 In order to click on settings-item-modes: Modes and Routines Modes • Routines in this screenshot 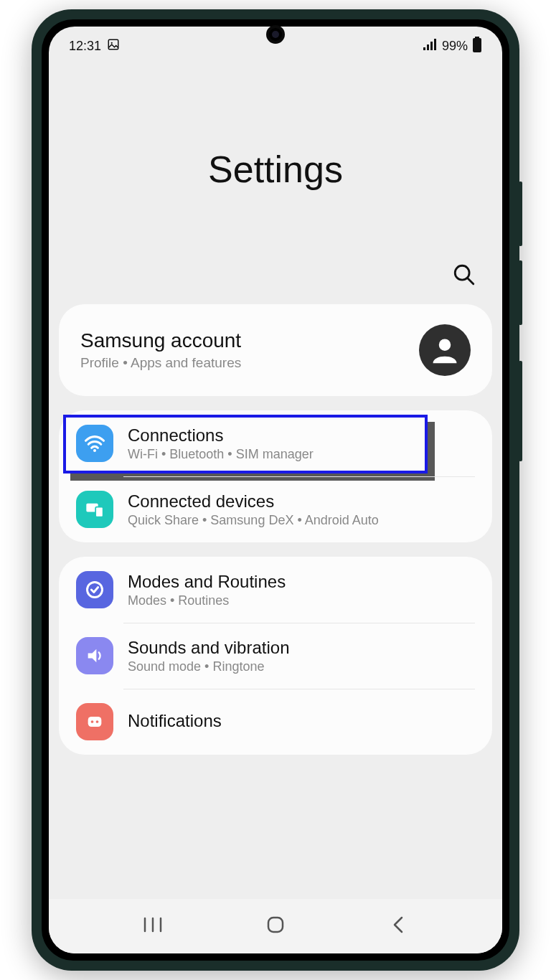, I will do `click(276, 590)`.